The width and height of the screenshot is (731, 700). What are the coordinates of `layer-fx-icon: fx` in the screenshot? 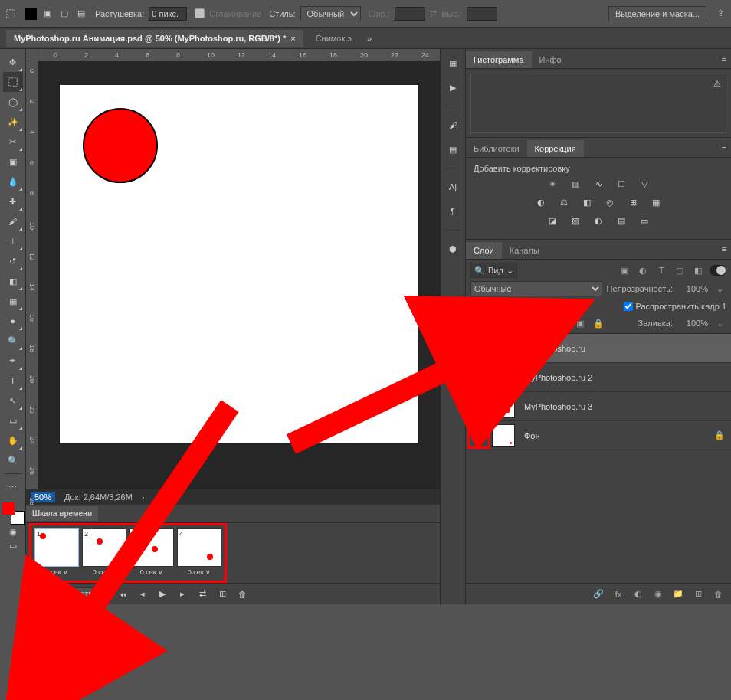 It's located at (618, 594).